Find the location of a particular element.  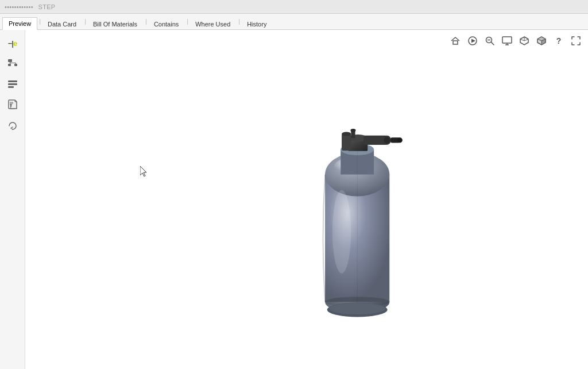

tab-sep-3: | is located at coordinates (146, 21).